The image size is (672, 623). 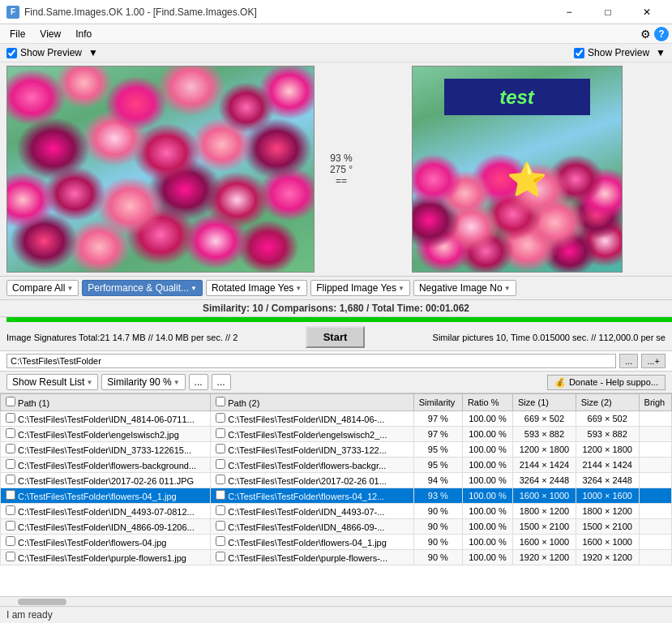 What do you see at coordinates (360, 288) in the screenshot?
I see `flipped-image-button: Flipped Image Yes ▼` at bounding box center [360, 288].